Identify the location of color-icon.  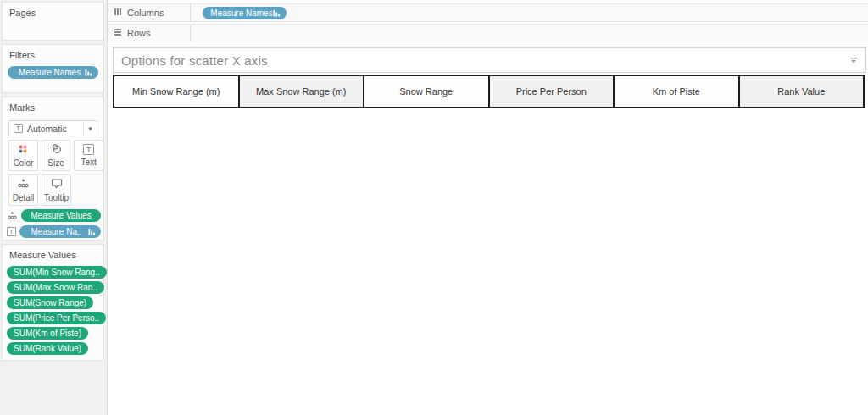
(23, 150).